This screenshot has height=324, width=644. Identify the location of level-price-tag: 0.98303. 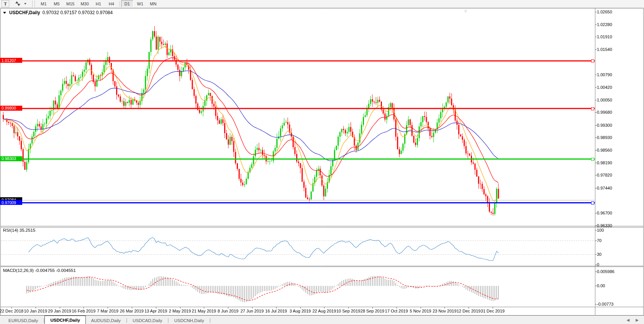
(11, 159).